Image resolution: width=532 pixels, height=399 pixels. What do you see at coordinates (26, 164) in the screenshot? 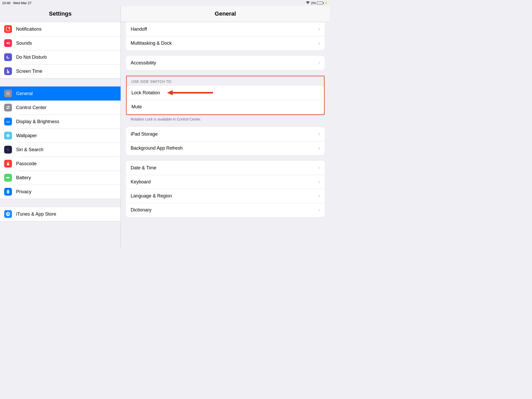
I see `sidebar-item-label: Passcode` at bounding box center [26, 164].